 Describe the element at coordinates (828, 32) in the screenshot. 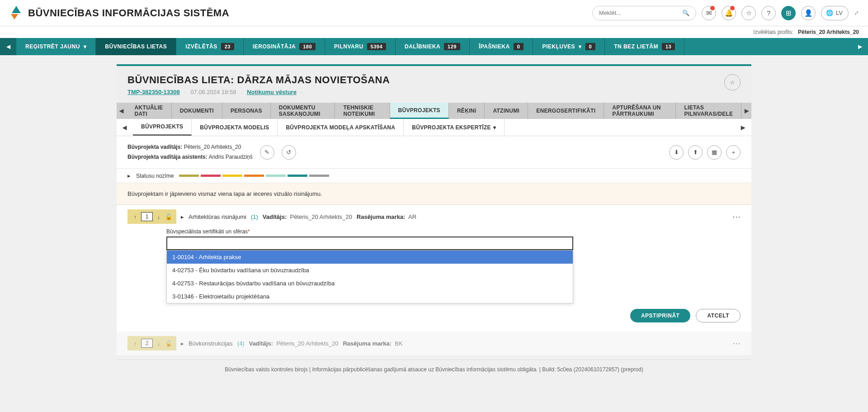

I see `profile-name: Pēteris_20 Arhitekts_20` at that location.